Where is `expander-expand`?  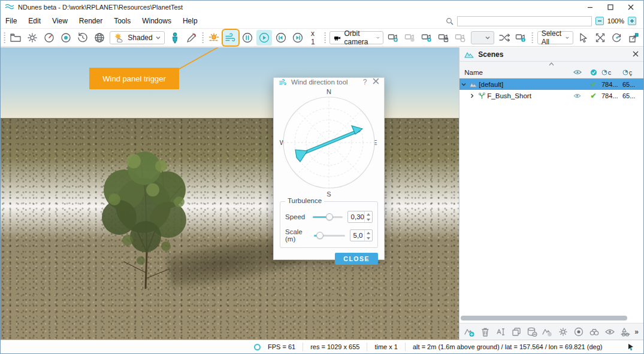
expander-expand is located at coordinates (472, 96).